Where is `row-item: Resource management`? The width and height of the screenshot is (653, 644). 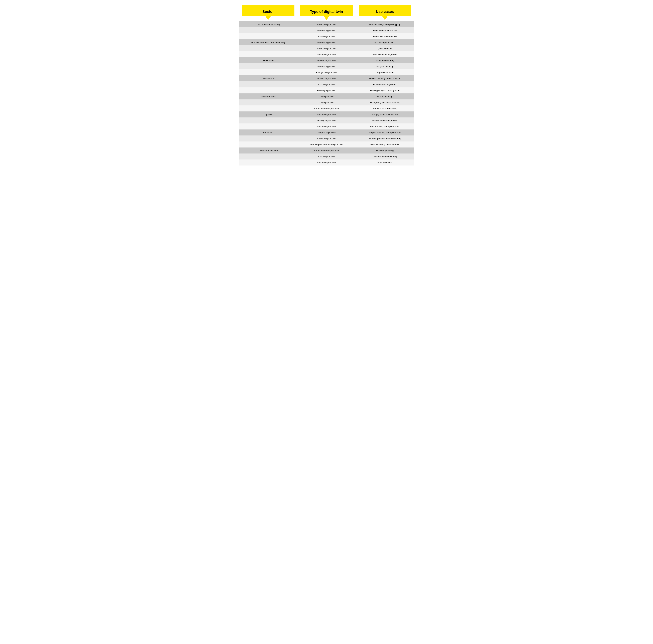 row-item: Resource management is located at coordinates (385, 85).